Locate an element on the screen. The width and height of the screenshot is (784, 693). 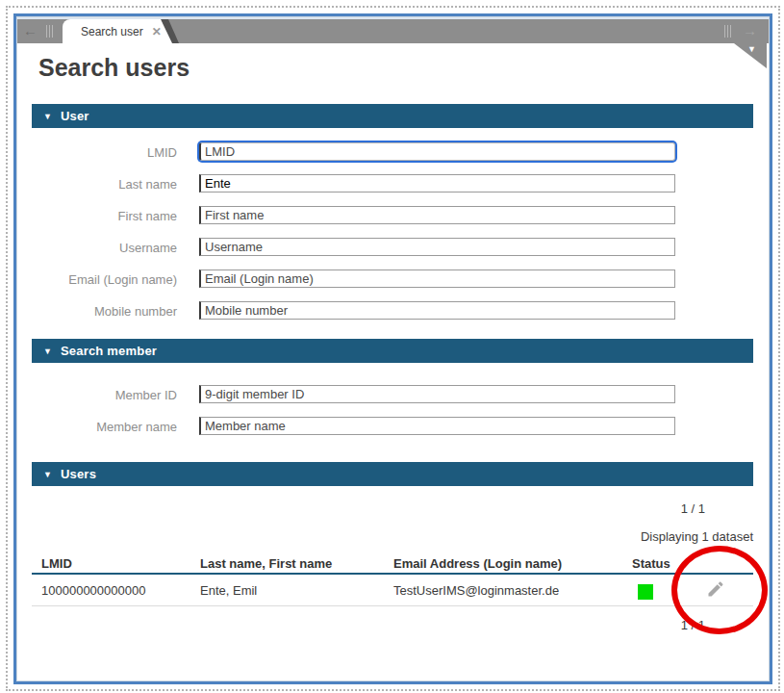
cell-email: TestUserIMS@loginmaster.de is located at coordinates (476, 591).